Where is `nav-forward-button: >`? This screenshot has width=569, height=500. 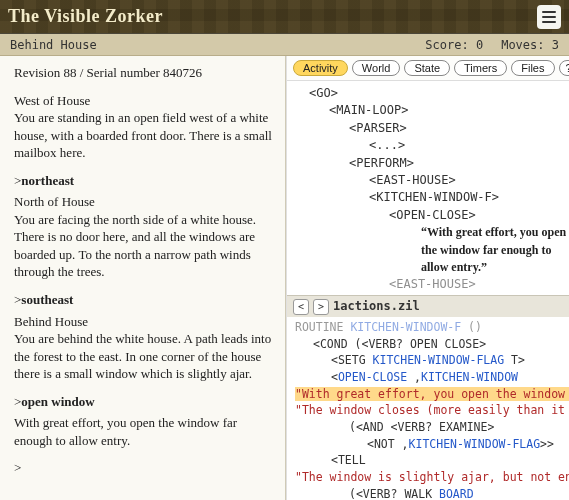
nav-forward-button: > is located at coordinates (321, 307).